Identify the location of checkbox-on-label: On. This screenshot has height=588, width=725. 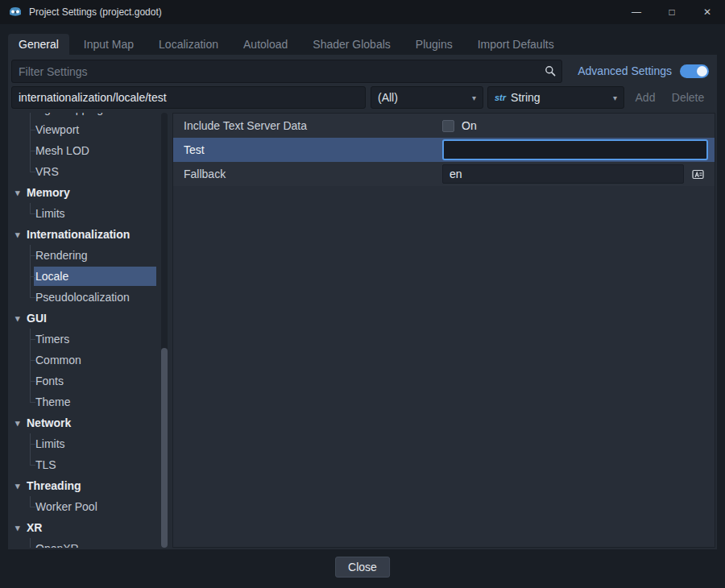
(469, 126).